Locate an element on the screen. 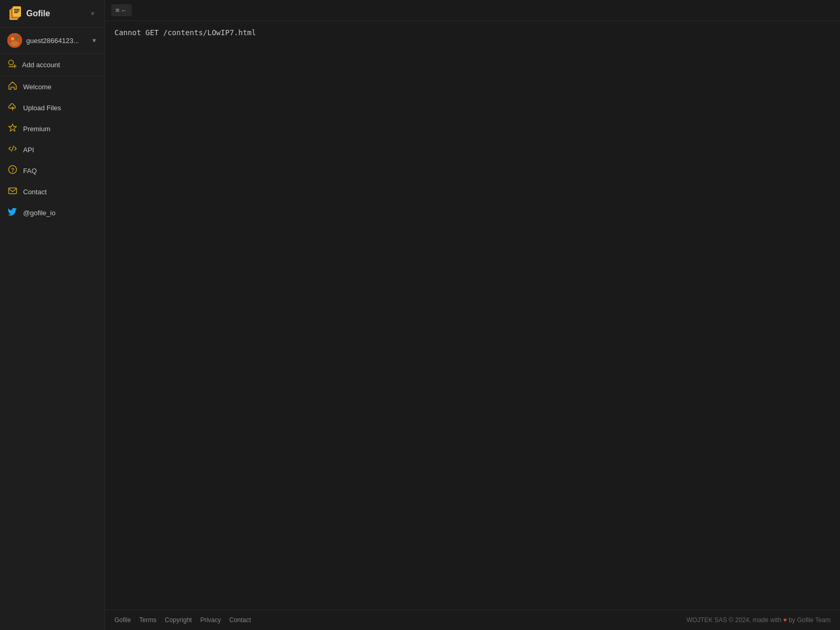  star-icon is located at coordinates (13, 129).